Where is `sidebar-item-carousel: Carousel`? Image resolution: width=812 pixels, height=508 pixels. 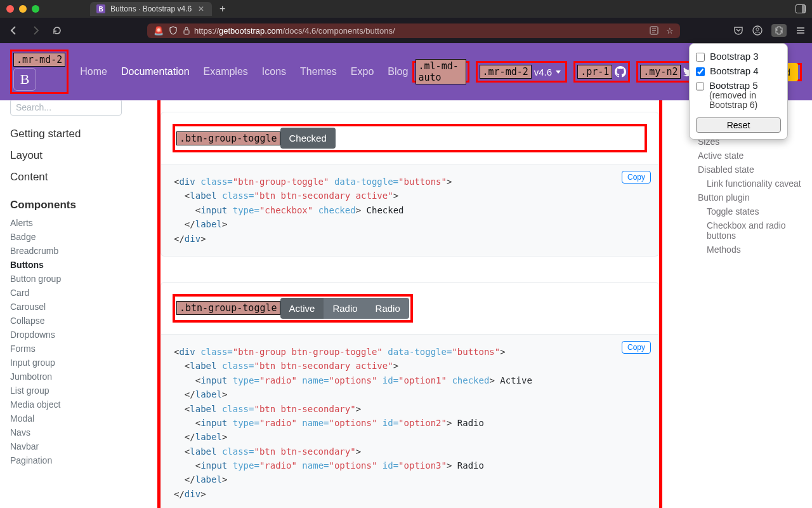 sidebar-item-carousel: Carousel is located at coordinates (66, 307).